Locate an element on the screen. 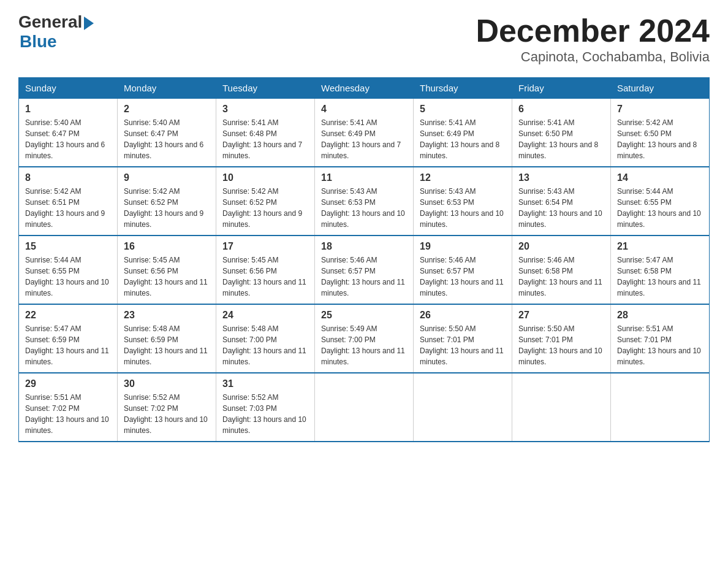  day-sun-info: Sunrise: 5:47 AMSunset: 6:58 PMDaylight:… is located at coordinates (660, 277).